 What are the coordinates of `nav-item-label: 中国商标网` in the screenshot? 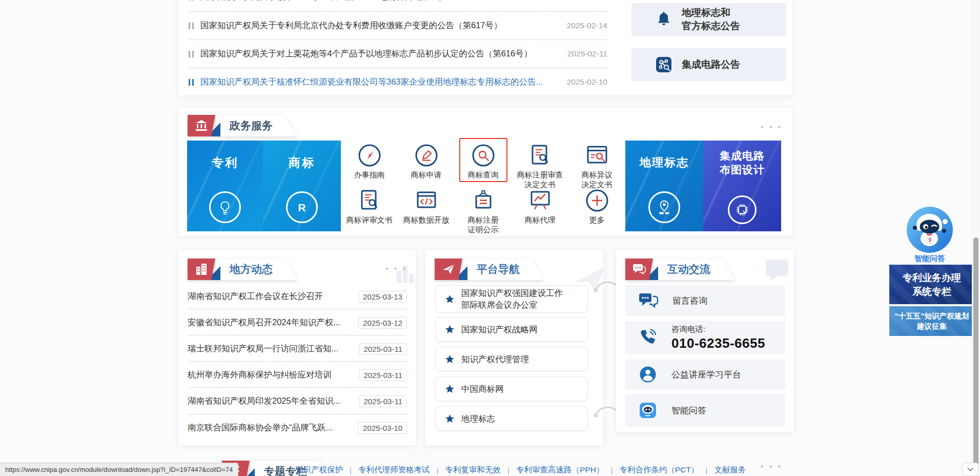 It's located at (483, 389).